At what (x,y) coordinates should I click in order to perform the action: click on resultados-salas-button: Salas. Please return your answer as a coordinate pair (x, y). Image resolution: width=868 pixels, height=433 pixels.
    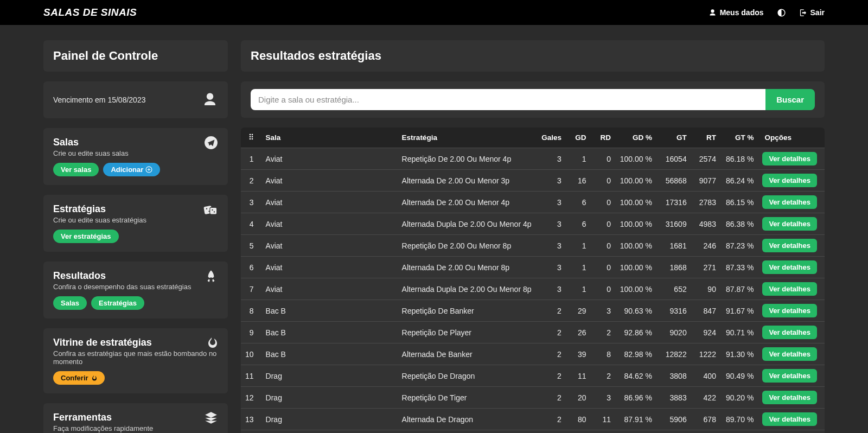
    Looking at the image, I should click on (70, 303).